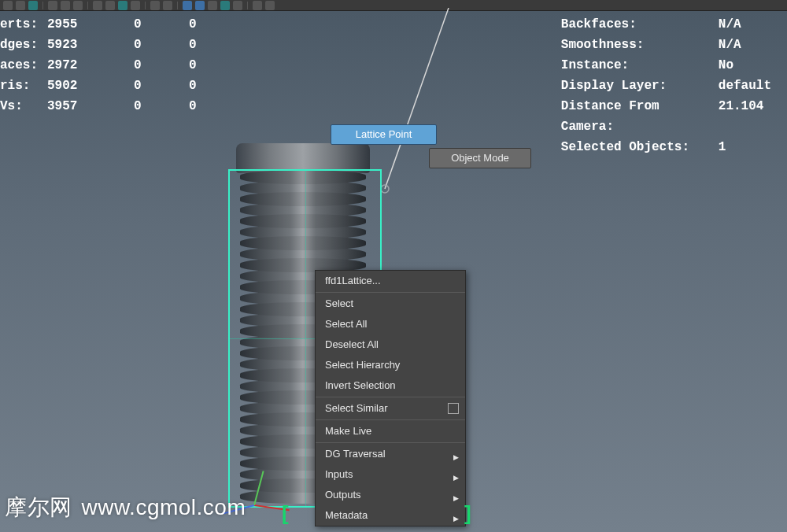  What do you see at coordinates (640, 45) in the screenshot?
I see `info-label: Smoothness:` at bounding box center [640, 45].